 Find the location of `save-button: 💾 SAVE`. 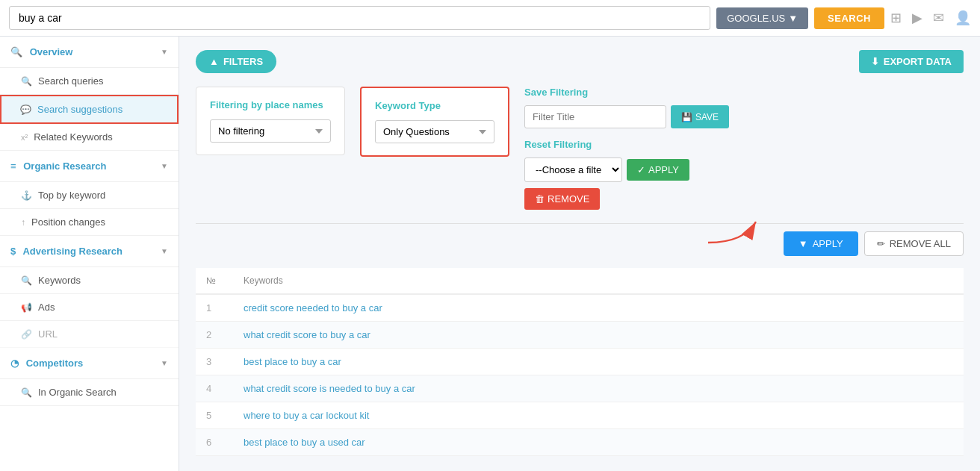

save-button: 💾 SAVE is located at coordinates (700, 116).